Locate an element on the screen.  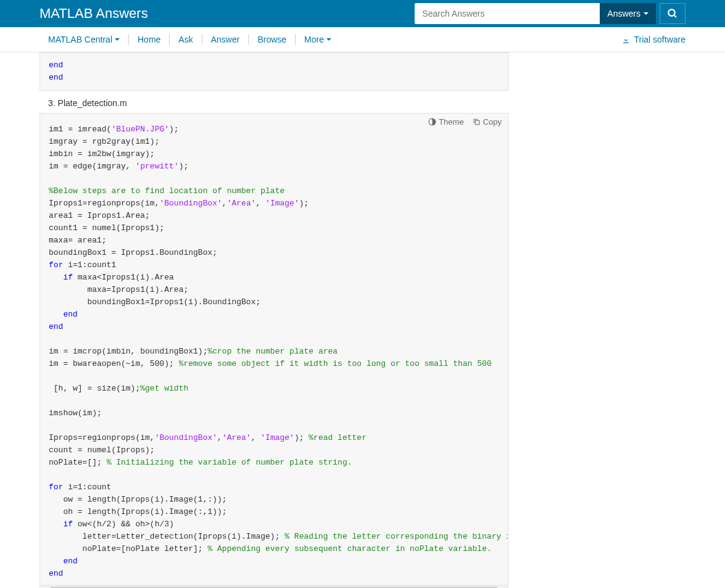
nav-ask: Ask is located at coordinates (185, 39).